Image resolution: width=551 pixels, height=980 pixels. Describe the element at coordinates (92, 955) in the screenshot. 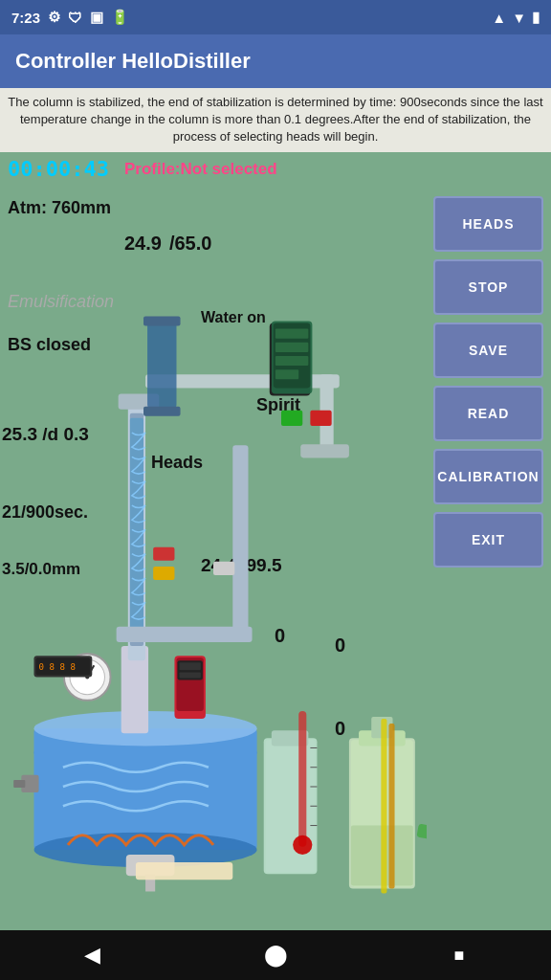

I see `back-button: ◀` at that location.